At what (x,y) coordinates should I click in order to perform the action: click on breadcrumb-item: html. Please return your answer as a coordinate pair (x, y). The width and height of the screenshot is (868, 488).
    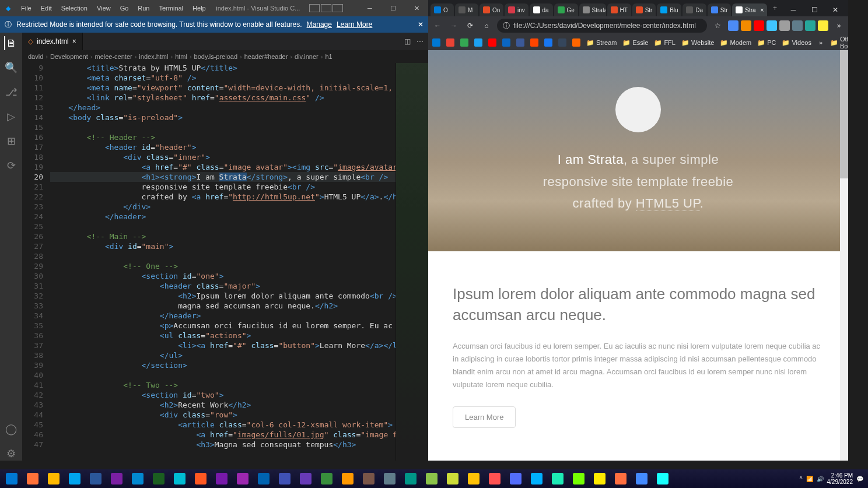
    Looking at the image, I should click on (181, 57).